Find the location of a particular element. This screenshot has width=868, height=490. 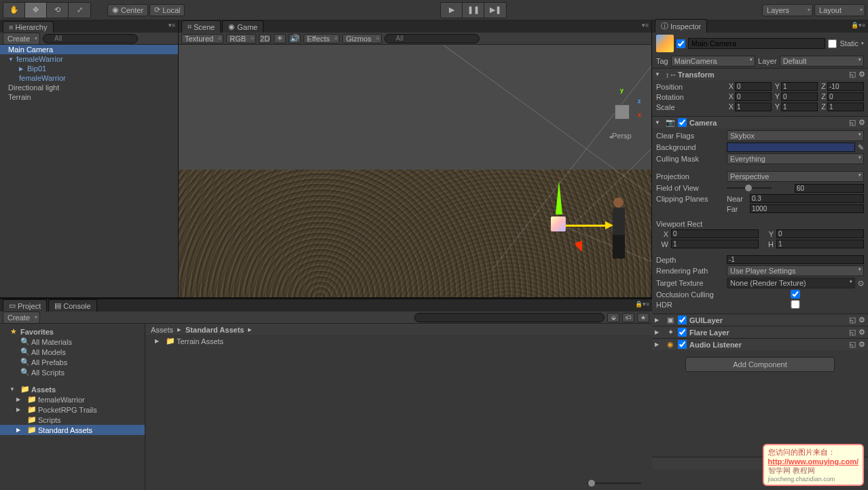

thumbnail-size-slider is located at coordinates (614, 483).